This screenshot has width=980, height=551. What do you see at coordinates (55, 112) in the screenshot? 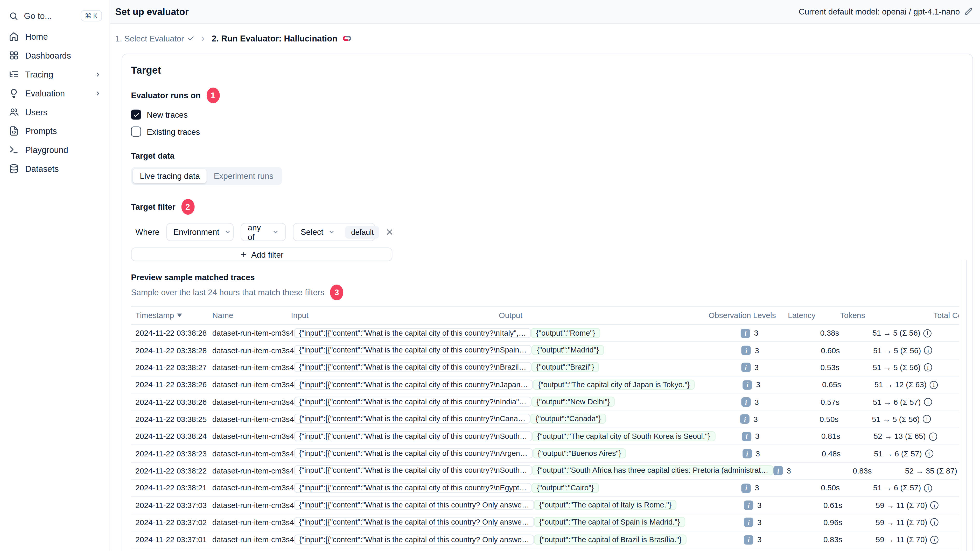
I see `sidebar-item-users: Users` at bounding box center [55, 112].